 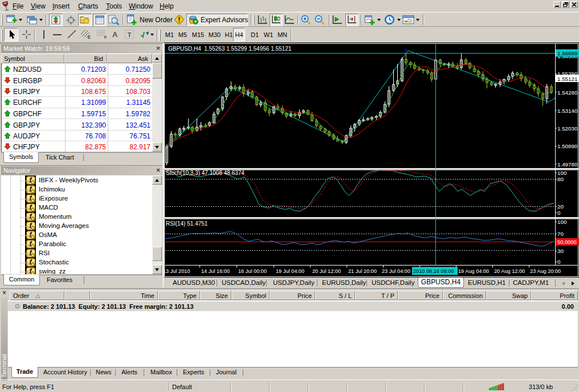 I want to click on svg-text: 21 Jul 20:00, so click(x=362, y=271).